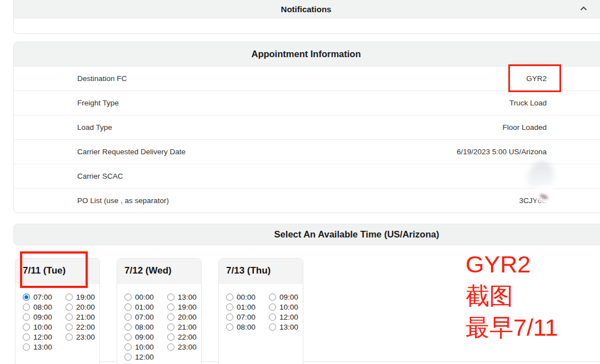 The height and width of the screenshot is (364, 600). What do you see at coordinates (307, 103) in the screenshot?
I see `appointment-row: Freight TypeTruck Load` at bounding box center [307, 103].